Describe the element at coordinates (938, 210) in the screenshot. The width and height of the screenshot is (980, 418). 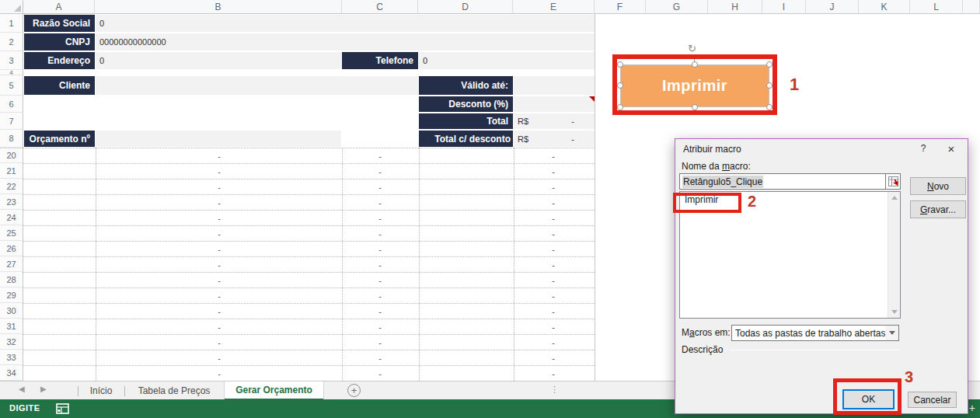
I see `gravar-button: Gravar...` at that location.